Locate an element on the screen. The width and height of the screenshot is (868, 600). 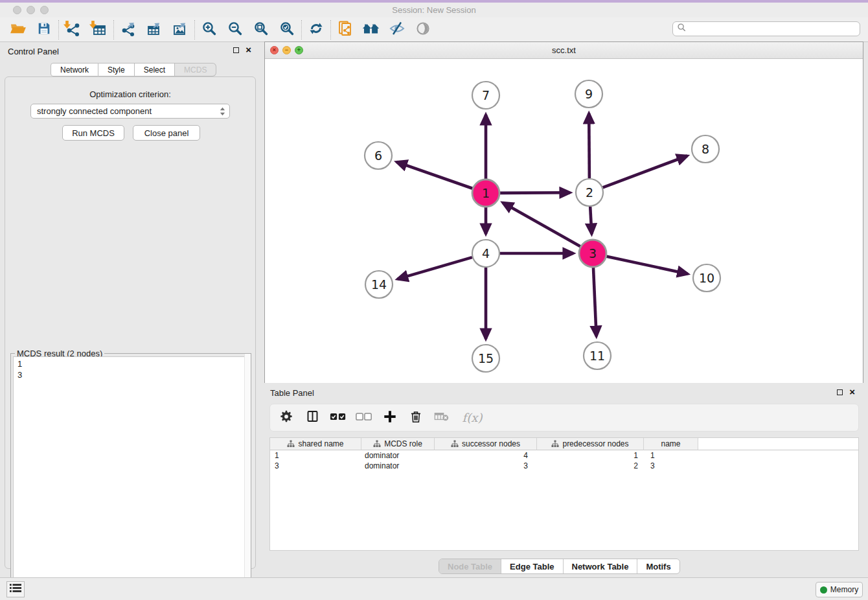
table-toolbar: f(x) is located at coordinates (564, 417).